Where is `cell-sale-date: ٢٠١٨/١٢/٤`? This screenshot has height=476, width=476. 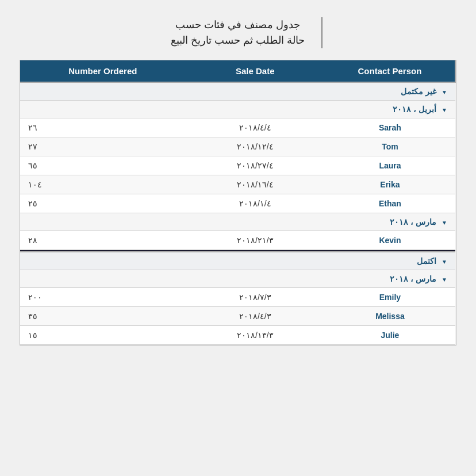
cell-sale-date: ٢٠١٨/١٢/٤ is located at coordinates (255, 147).